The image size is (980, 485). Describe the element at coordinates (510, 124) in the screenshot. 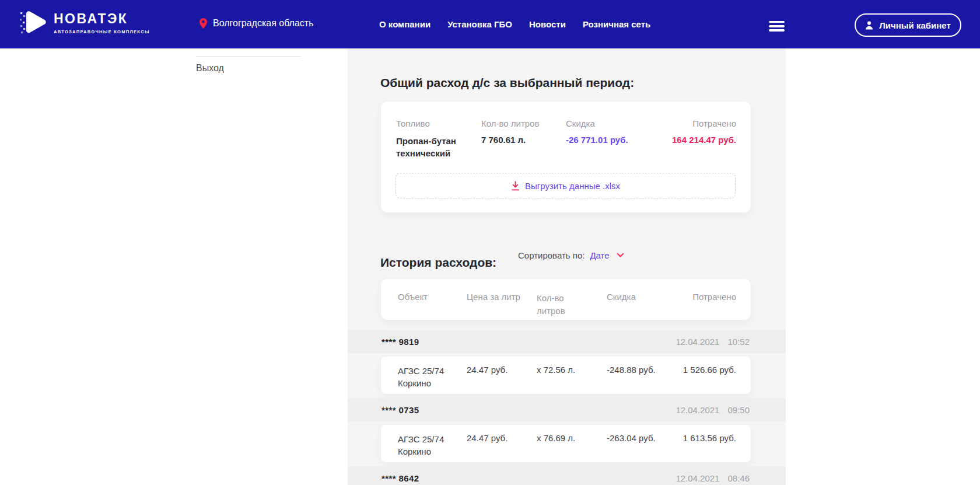

I see `summary-col-liters: Кол-во литров` at that location.